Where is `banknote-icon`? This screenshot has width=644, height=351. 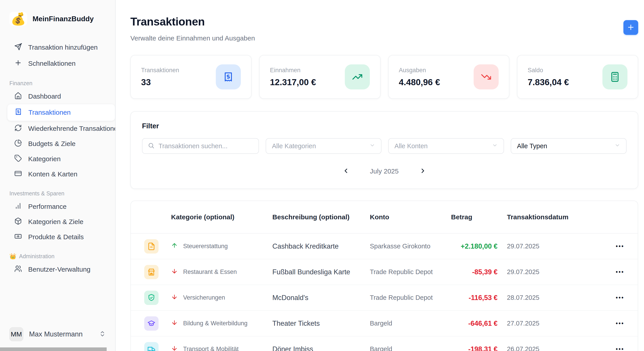 banknote-icon is located at coordinates (18, 237).